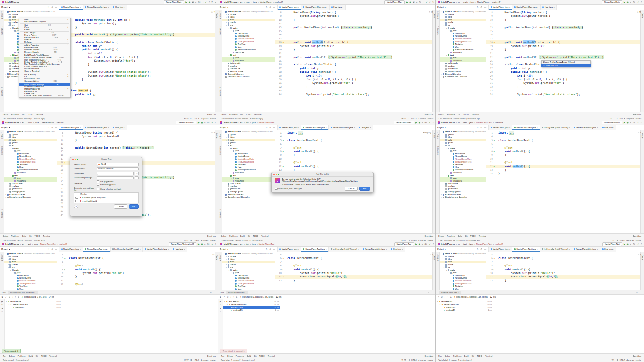  Describe the element at coordinates (463, 187) in the screenshot. I see `tree-item: gradlew` at that location.